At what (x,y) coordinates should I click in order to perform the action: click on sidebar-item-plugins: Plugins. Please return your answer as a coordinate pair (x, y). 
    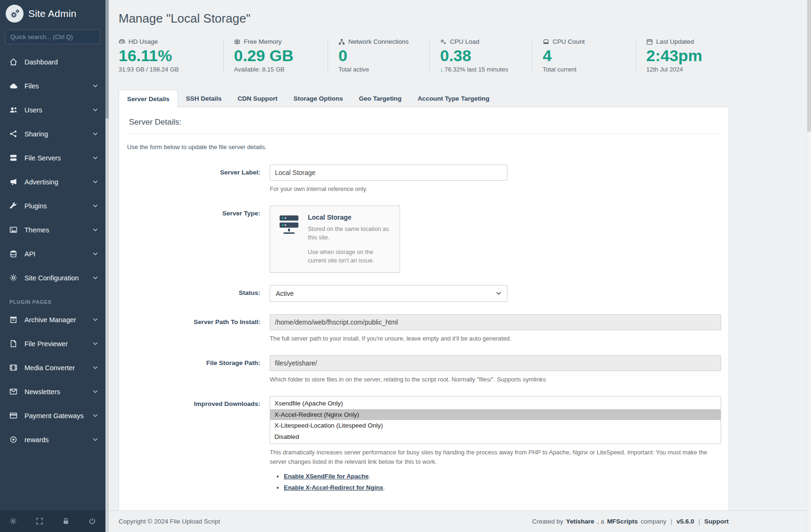
    Looking at the image, I should click on (53, 206).